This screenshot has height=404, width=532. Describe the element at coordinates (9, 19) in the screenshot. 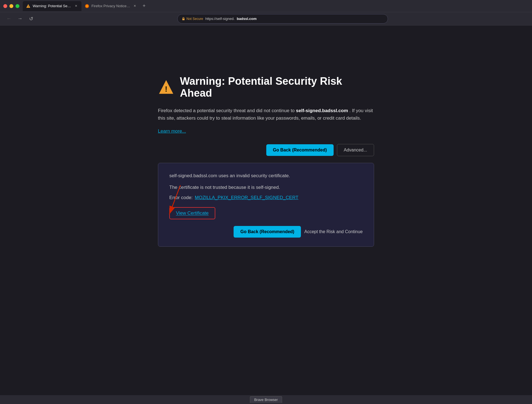

I see `back-button: ←` at that location.